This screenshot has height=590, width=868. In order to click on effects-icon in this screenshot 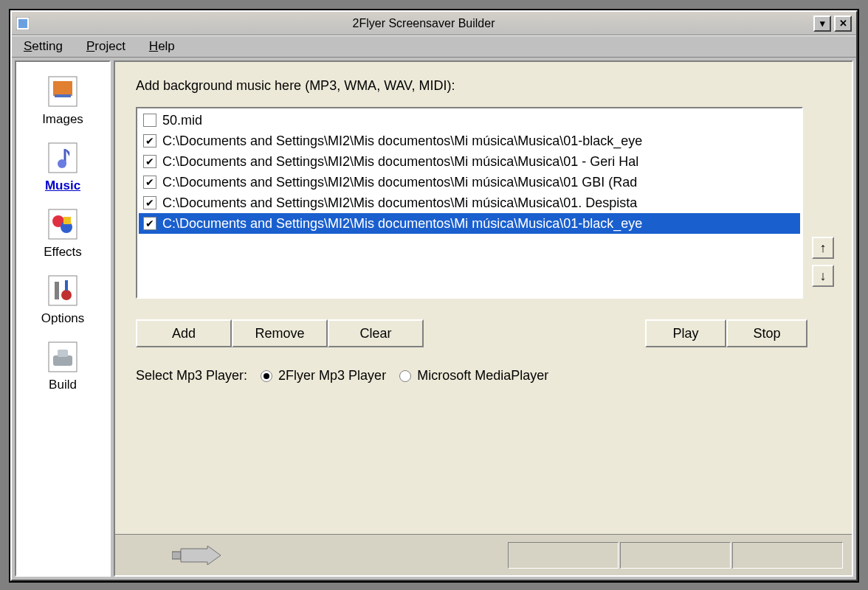, I will do `click(63, 224)`.